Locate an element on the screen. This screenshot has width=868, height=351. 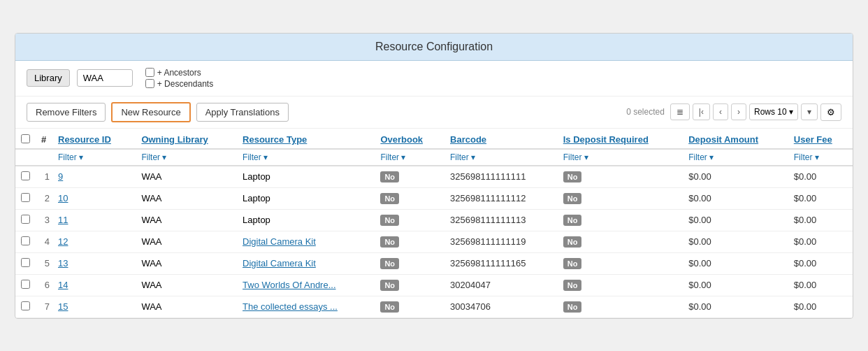
resource-id-link: 11 is located at coordinates (63, 220).